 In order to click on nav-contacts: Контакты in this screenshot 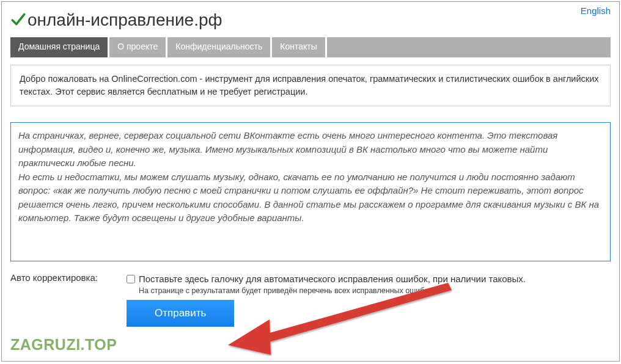, I will do `click(298, 48)`.